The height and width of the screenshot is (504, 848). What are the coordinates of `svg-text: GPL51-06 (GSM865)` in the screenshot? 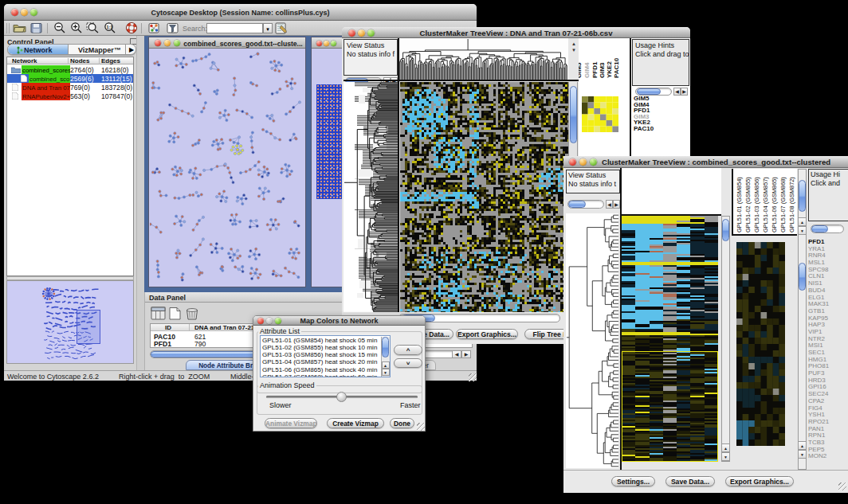 It's located at (775, 205).